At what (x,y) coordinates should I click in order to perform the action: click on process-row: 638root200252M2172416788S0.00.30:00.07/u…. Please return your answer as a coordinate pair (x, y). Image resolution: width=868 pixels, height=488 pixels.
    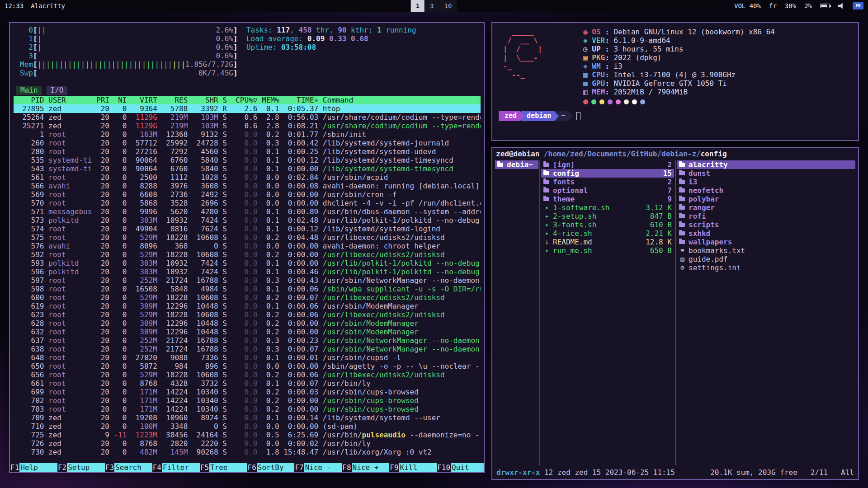
    Looking at the image, I should click on (247, 349).